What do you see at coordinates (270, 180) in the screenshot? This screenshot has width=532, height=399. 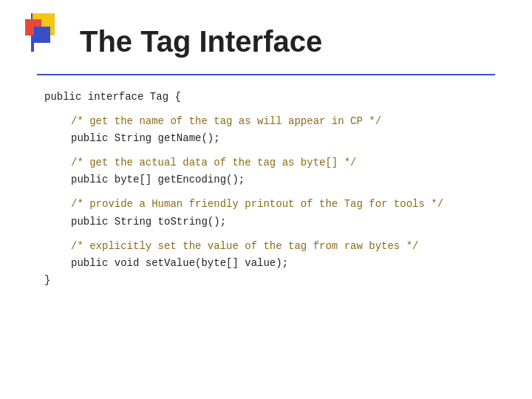 I see `code-method-2: public byte[] getEncoding();` at bounding box center [270, 180].